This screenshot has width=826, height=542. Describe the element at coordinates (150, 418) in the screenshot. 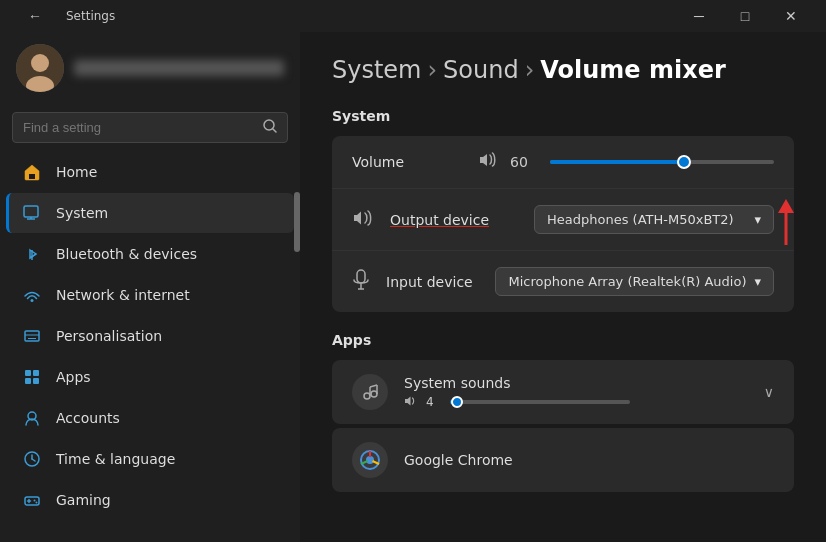

I see `sidebar-item-accounts: Accounts` at that location.